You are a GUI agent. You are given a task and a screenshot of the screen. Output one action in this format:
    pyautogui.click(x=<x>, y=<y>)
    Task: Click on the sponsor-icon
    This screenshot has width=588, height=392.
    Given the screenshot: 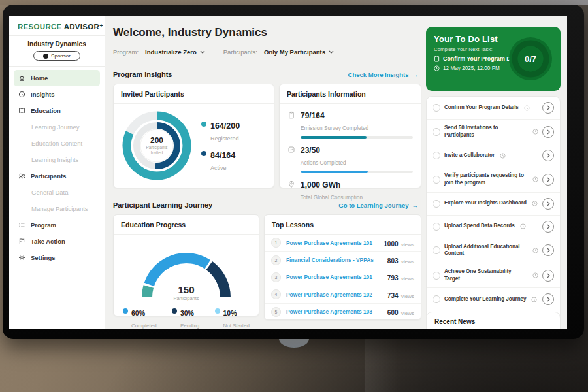 What is the action you would take?
    pyautogui.click(x=46, y=56)
    